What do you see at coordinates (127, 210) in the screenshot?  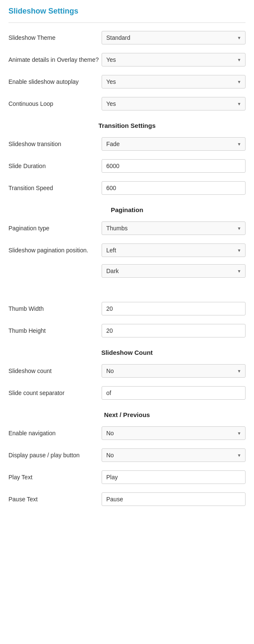 I see `pagination-heading: Pagination` at bounding box center [127, 210].